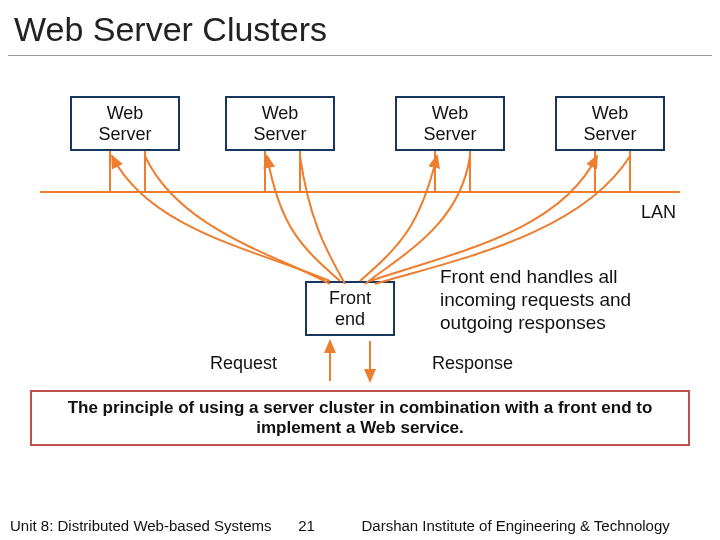  Describe the element at coordinates (125, 124) in the screenshot. I see `web-server-box-1: WebServer` at that location.